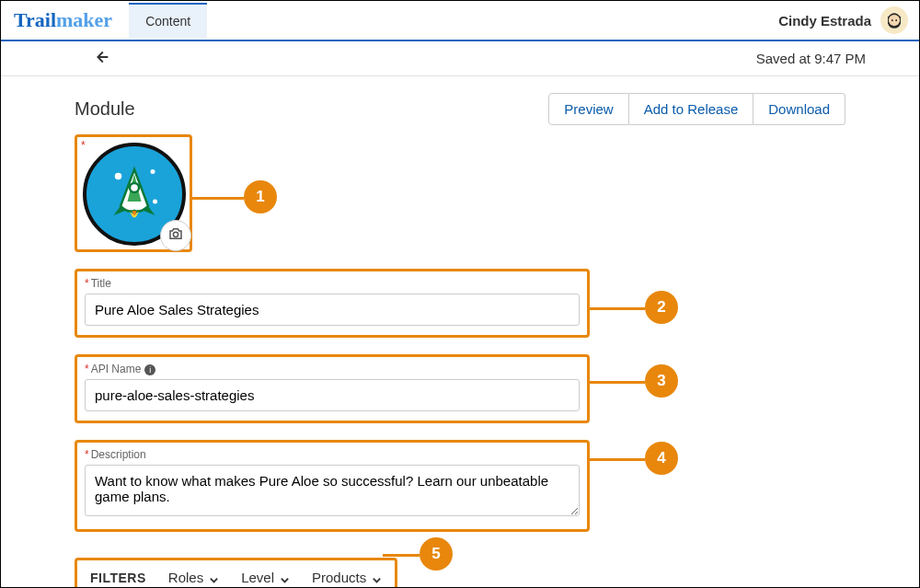  Describe the element at coordinates (824, 20) in the screenshot. I see `username-label: Cindy Estrada` at that location.